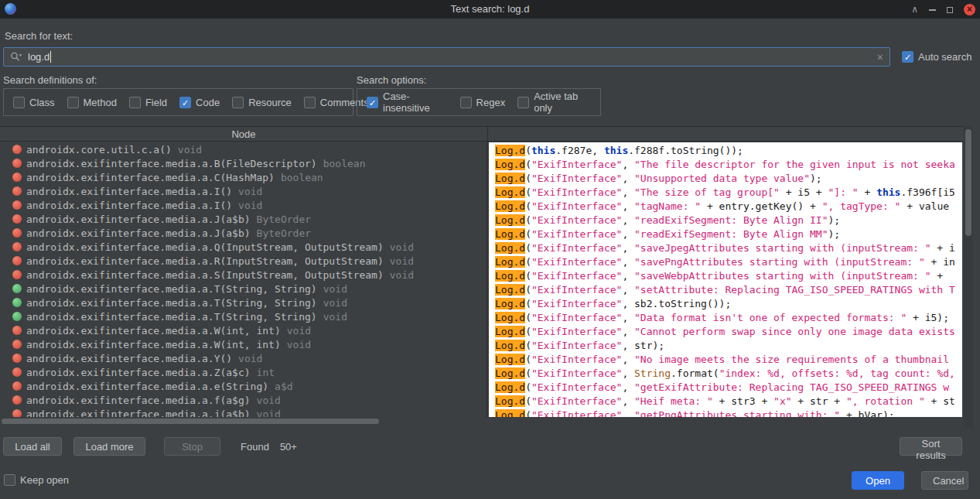  Describe the element at coordinates (968, 183) in the screenshot. I see `vertical-scrollbar-thumb` at that location.